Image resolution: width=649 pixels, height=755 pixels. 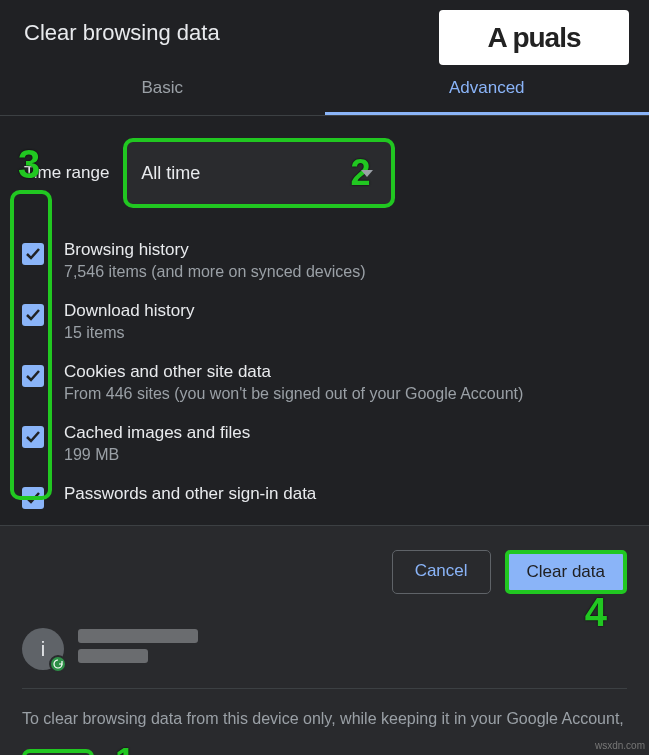 I want to click on annotation-4: 4, so click(x=596, y=612).